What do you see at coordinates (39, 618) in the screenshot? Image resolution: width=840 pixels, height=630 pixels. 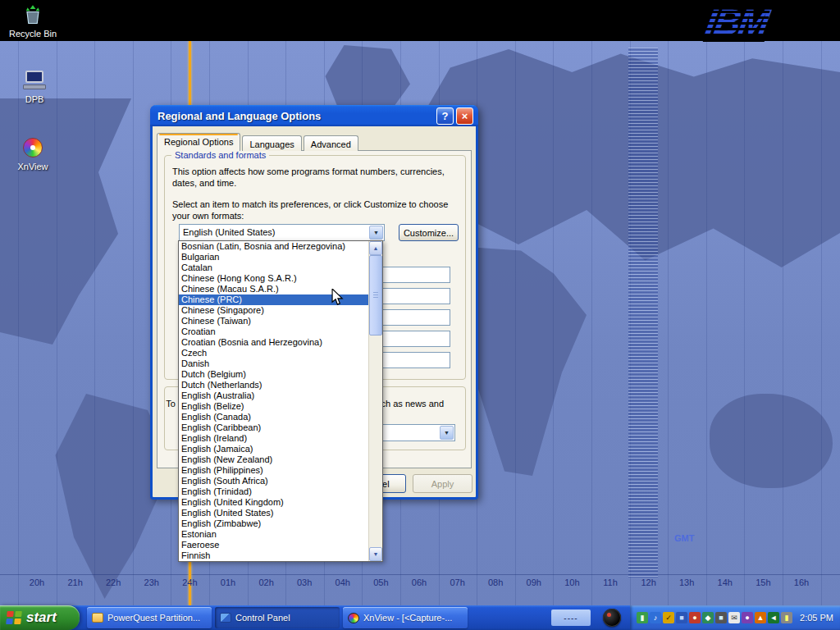 I see `start-button: start` at bounding box center [39, 618].